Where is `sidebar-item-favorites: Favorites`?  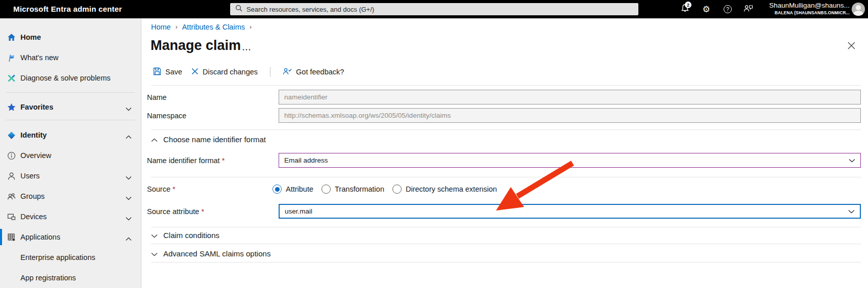
sidebar-item-favorites: Favorites is located at coordinates (70, 107).